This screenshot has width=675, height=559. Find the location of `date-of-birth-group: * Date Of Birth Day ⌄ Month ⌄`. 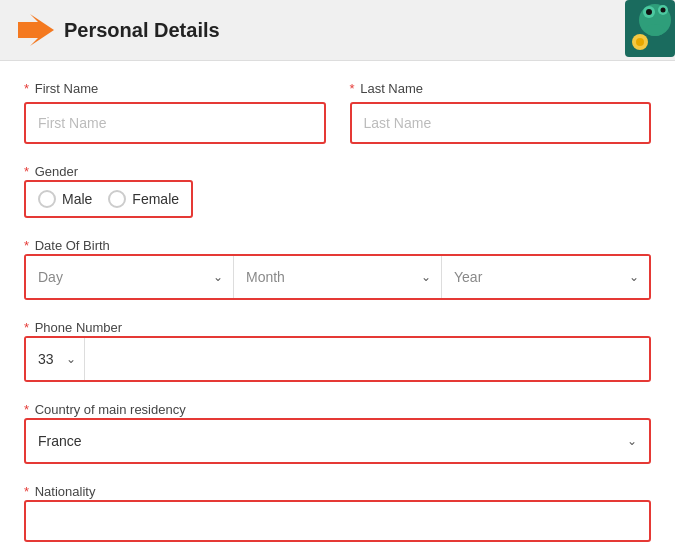

date-of-birth-group: * Date Of Birth Day ⌄ Month ⌄ is located at coordinates (338, 268).